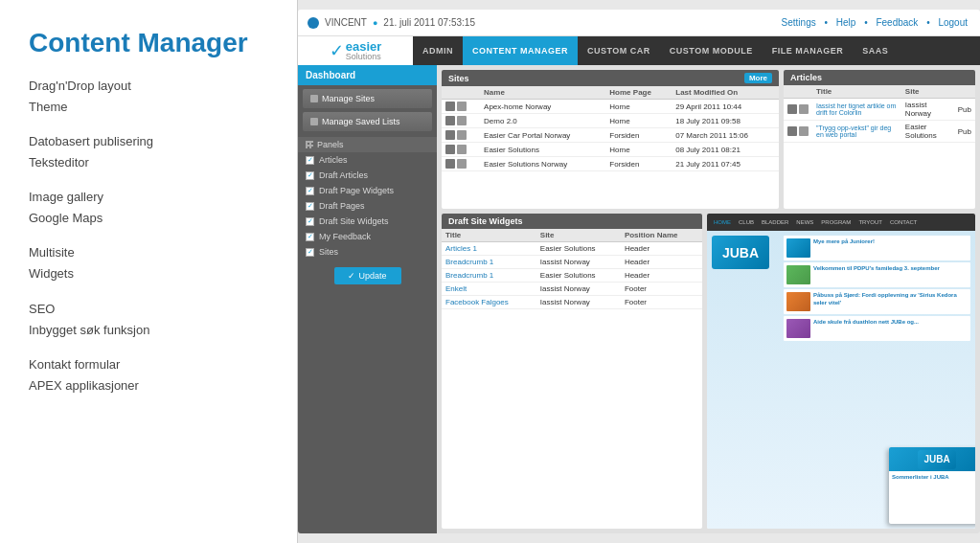 The height and width of the screenshot is (543, 980). What do you see at coordinates (610, 149) in the screenshot?
I see `table-row: Easier Solutions Home 08 July 2011 08:21` at bounding box center [610, 149].